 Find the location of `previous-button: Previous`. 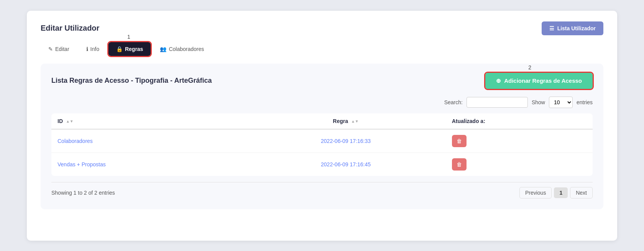

previous-button: Previous is located at coordinates (536, 193).